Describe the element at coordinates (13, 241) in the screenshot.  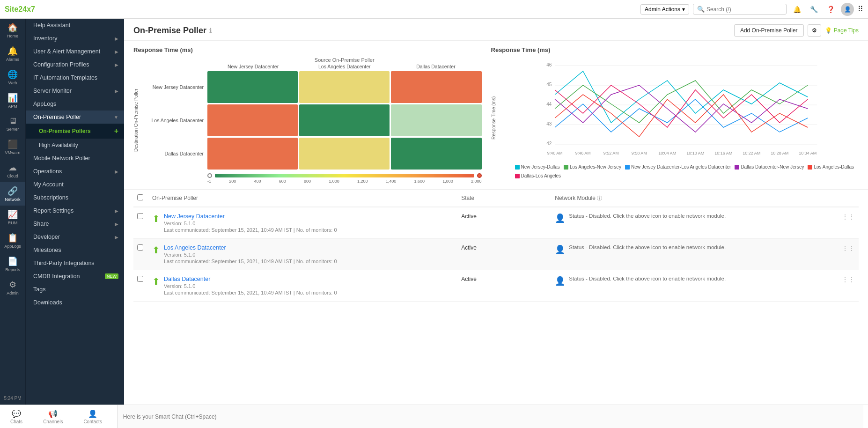
I see `nav-item-applogs: 📋 AppLogs` at that location.